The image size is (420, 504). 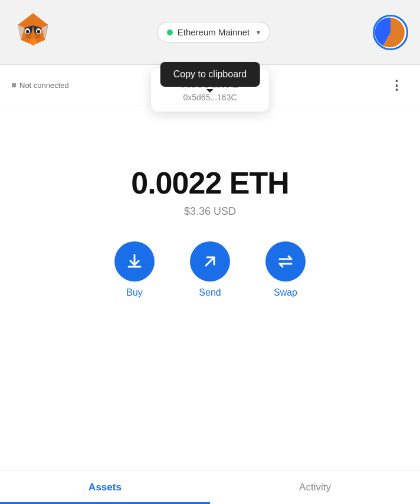 I want to click on account-address: 0x5d65...163C, so click(x=210, y=97).